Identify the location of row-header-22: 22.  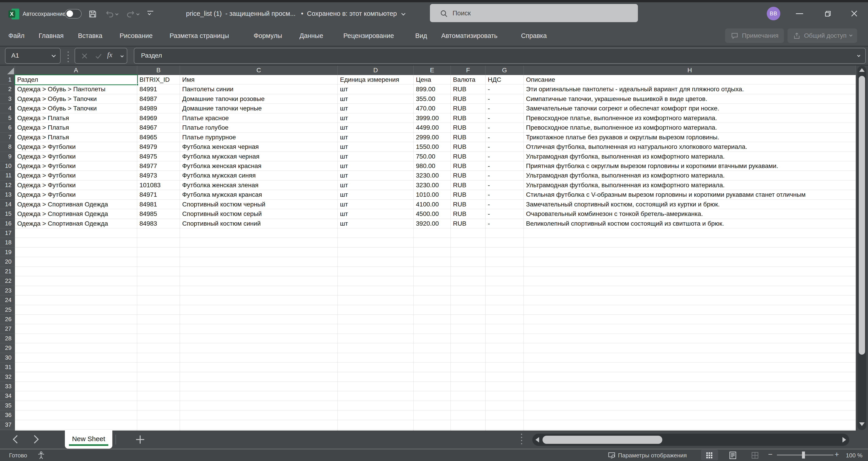
(7, 281).